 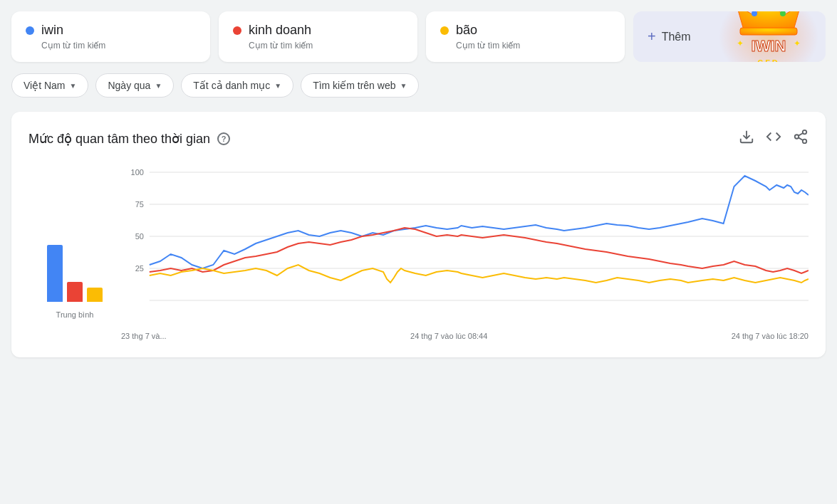 What do you see at coordinates (360, 85) in the screenshot?
I see `filter-search-type: Tìm kiếm trên web ▼` at bounding box center [360, 85].